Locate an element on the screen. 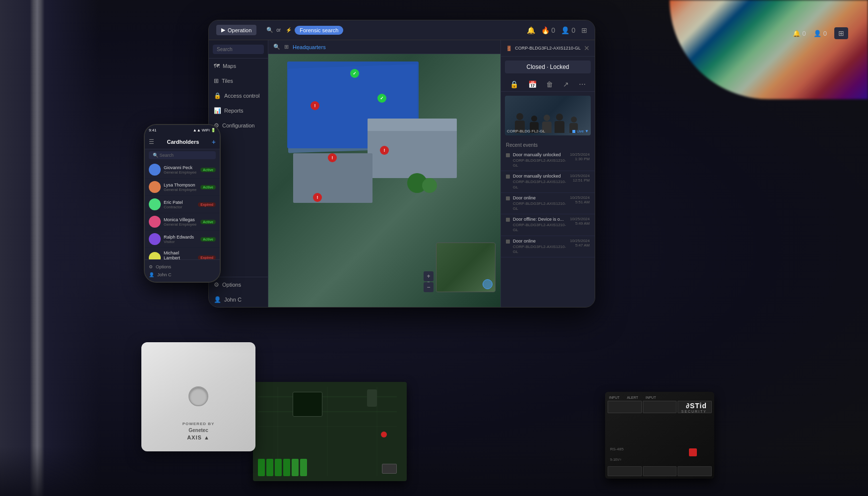 This screenshot has height=496, width=868. sidebar-item-options: ⚙ Options is located at coordinates (238, 285).